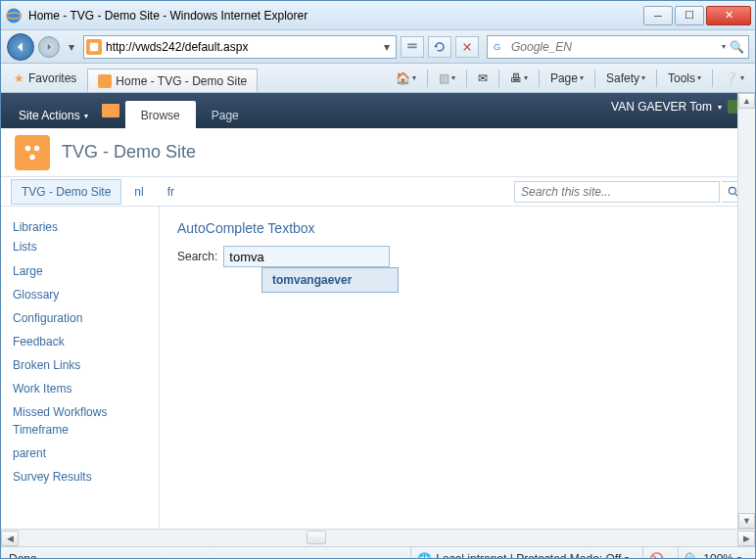 The image size is (756, 559). I want to click on compat-view-button, so click(412, 47).